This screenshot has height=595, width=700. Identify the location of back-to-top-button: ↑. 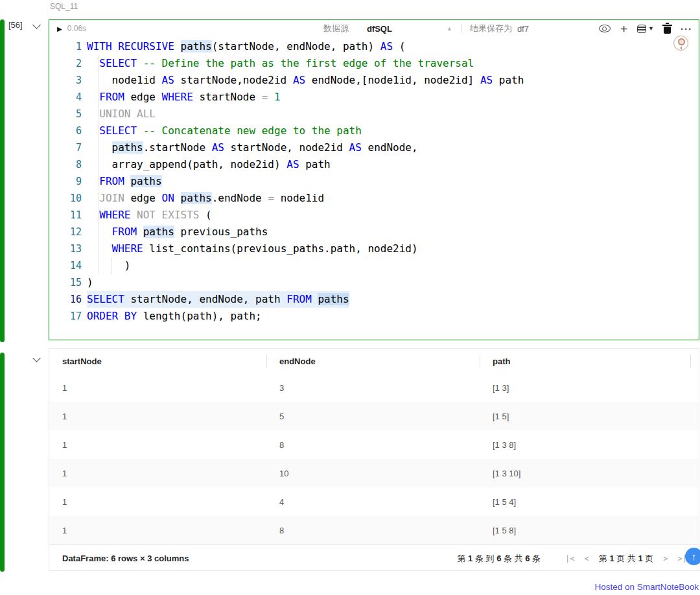
(692, 556).